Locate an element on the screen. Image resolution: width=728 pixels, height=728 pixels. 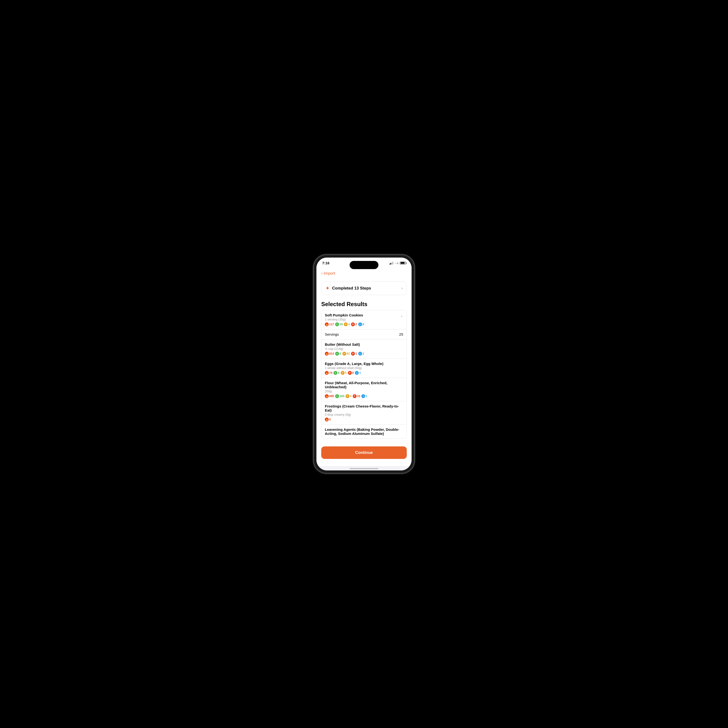
butter-nutrition: 🔥 814 C 0 F 92 P 1 is located at coordinates (364, 353).